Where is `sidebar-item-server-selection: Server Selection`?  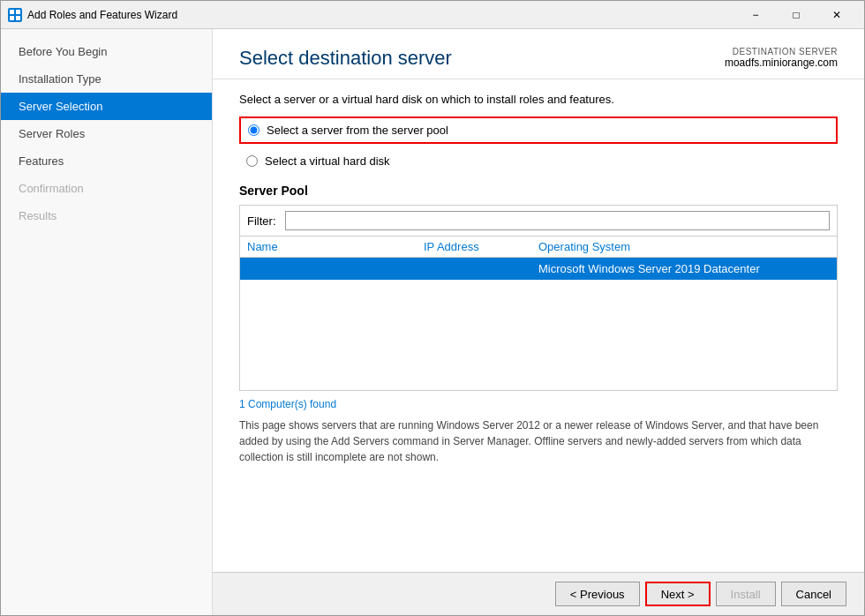
sidebar-item-server-selection: Server Selection is located at coordinates (106, 106).